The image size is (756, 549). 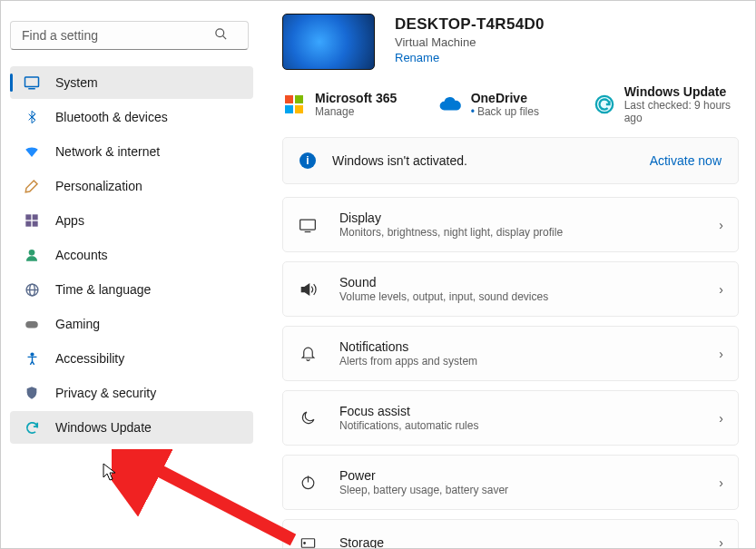 I want to click on sidebar-item-label: Personalization, so click(x=99, y=186).